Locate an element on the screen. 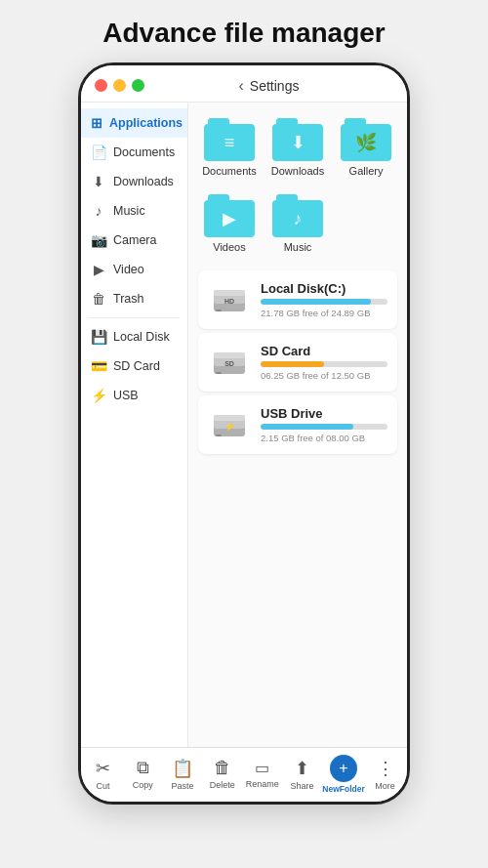  sidebar-label-downloads: Downloads is located at coordinates (143, 182).